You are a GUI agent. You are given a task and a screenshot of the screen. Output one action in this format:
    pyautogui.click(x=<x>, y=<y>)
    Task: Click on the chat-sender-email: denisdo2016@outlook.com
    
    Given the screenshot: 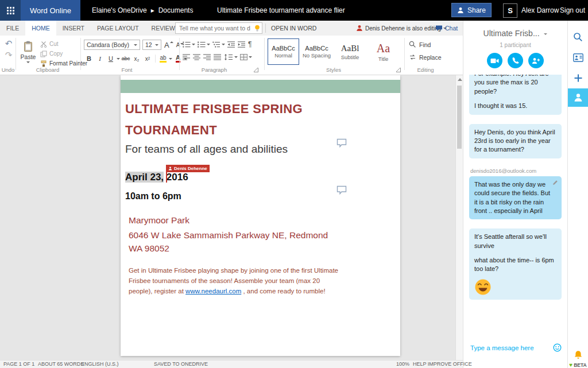 What is the action you would take?
    pyautogui.click(x=516, y=171)
    